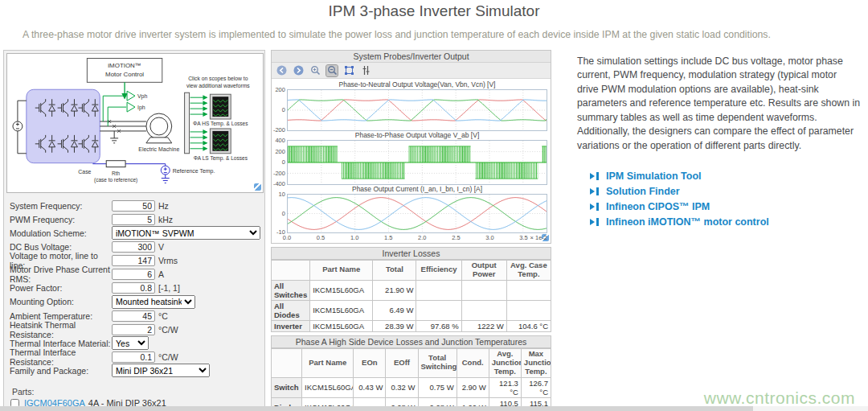 Image resolution: width=868 pixels, height=411 pixels. What do you see at coordinates (315, 71) in the screenshot?
I see `zoom-in-icon` at bounding box center [315, 71].